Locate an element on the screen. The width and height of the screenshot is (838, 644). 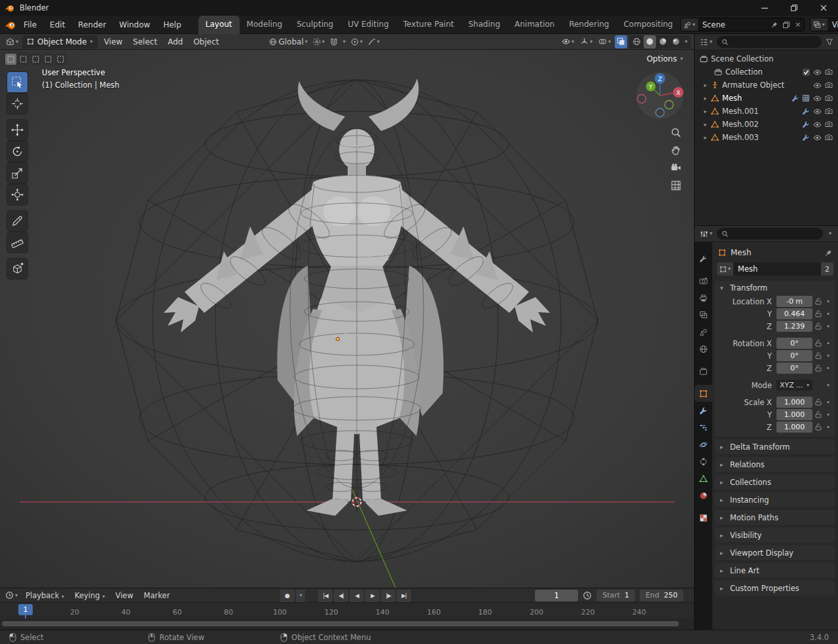
properties-tab-tool is located at coordinates (703, 259).